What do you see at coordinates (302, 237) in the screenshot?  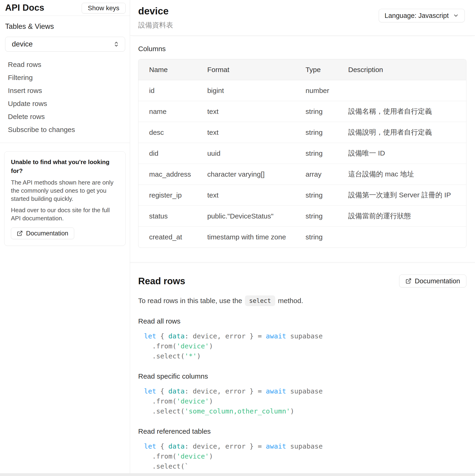 I see `table-row-created_at: created_attimestamp with time zonestring` at bounding box center [302, 237].